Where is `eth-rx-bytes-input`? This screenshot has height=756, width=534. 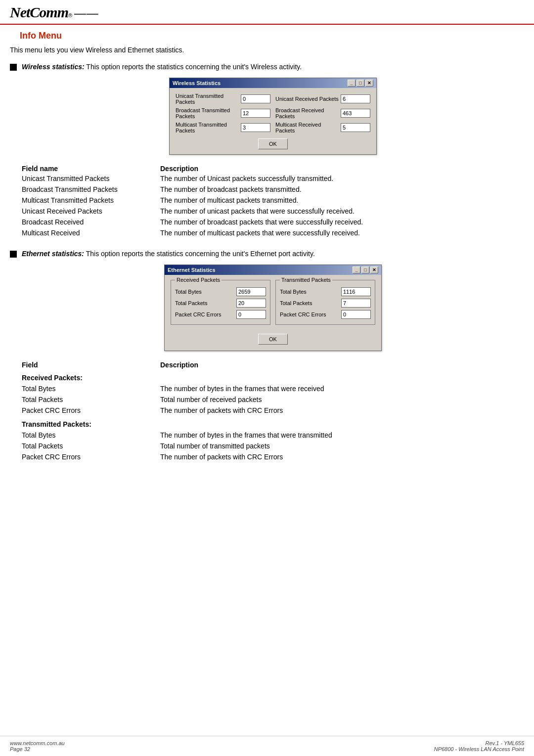
eth-rx-bytes-input is located at coordinates (251, 292).